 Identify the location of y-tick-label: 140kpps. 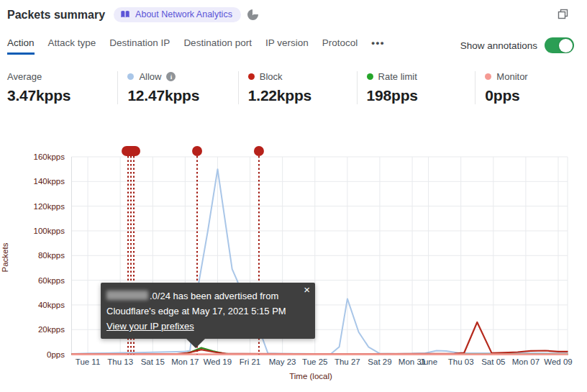
(50, 181).